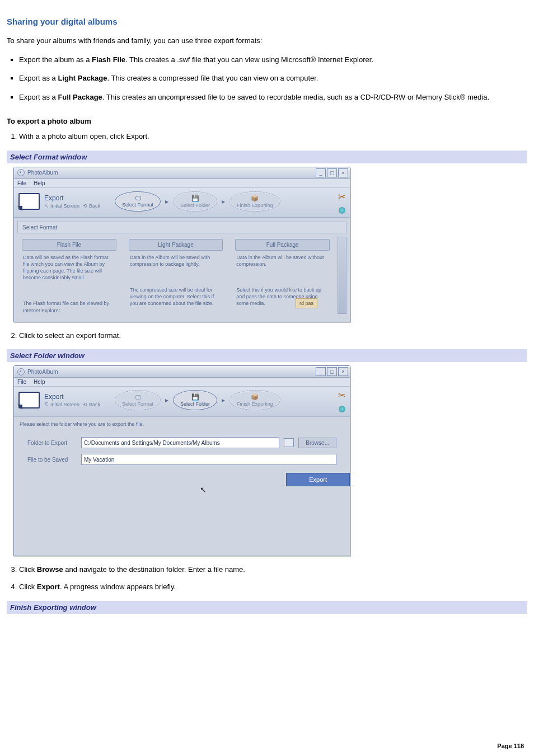 This screenshot has height=756, width=534. I want to click on text: Export the album as a, so click(55, 59).